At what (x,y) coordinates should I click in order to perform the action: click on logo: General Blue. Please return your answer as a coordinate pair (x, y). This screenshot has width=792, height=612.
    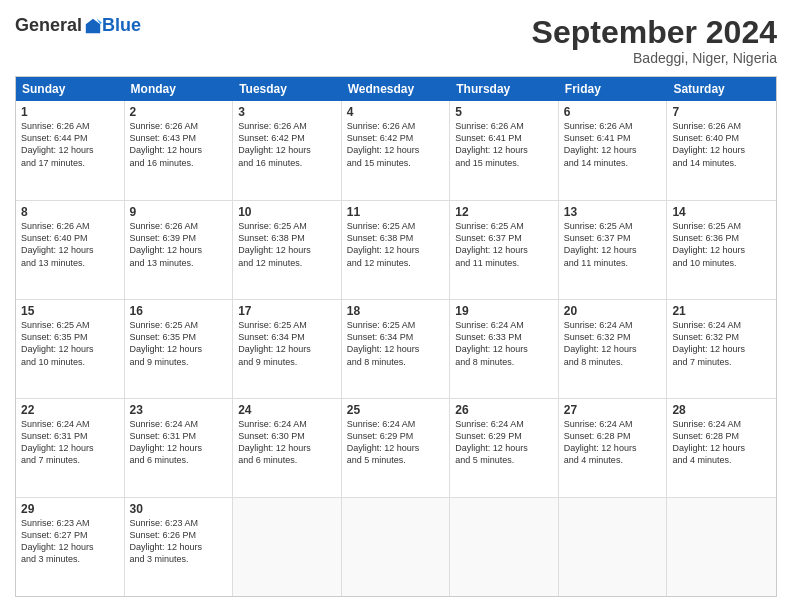
    Looking at the image, I should click on (78, 26).